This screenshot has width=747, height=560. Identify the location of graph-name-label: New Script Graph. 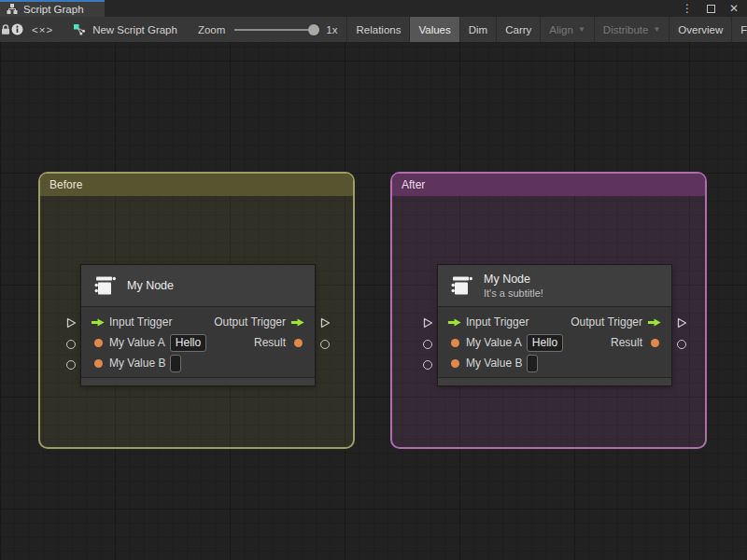
(134, 30).